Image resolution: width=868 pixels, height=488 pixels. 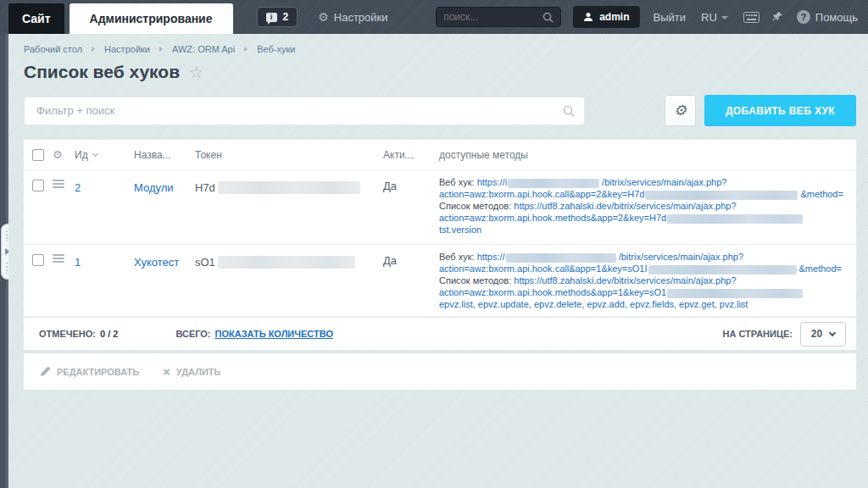 What do you see at coordinates (492, 182) in the screenshot?
I see `webhook-url-link: https://i` at bounding box center [492, 182].